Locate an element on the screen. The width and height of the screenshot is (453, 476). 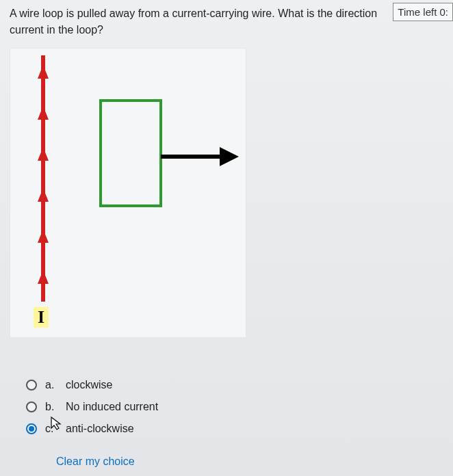
question-text: A wire loop is pulled away from a curren… is located at coordinates (228, 22).